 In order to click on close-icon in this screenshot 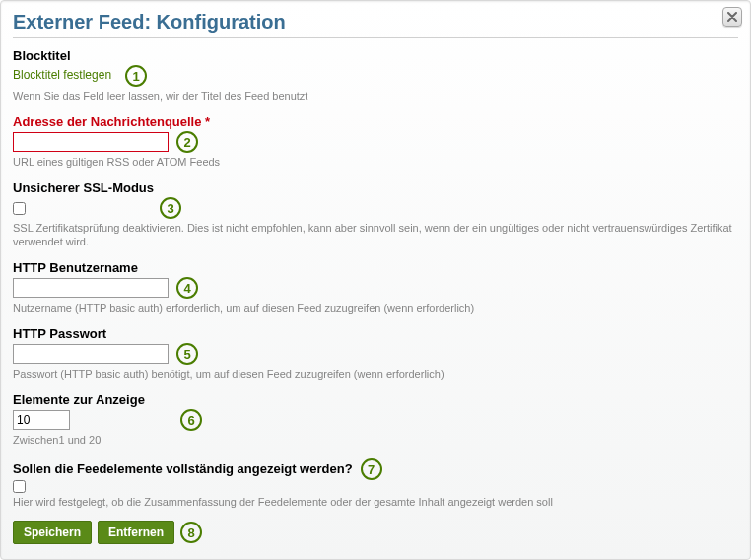, I will do `click(732, 17)`.